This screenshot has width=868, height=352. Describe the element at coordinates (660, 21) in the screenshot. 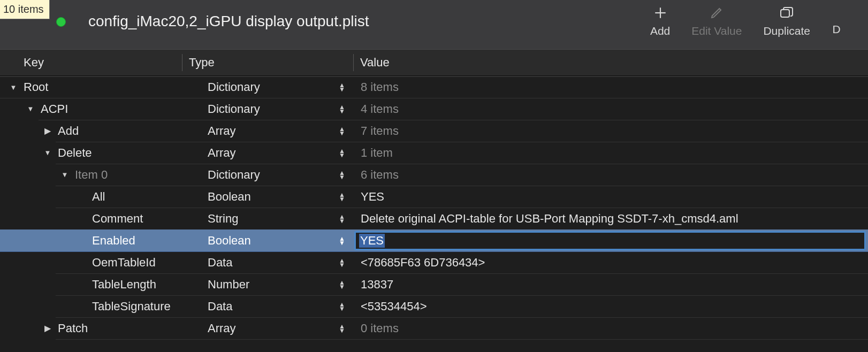

I see `add-button: Add` at that location.